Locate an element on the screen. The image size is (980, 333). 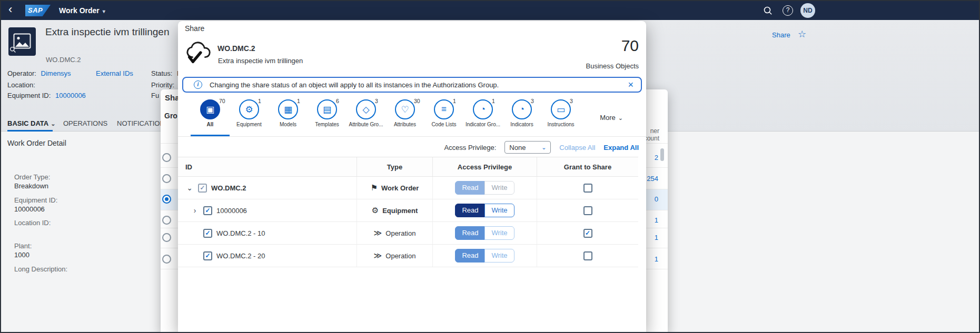
selected-tab-underline is located at coordinates (210, 136).